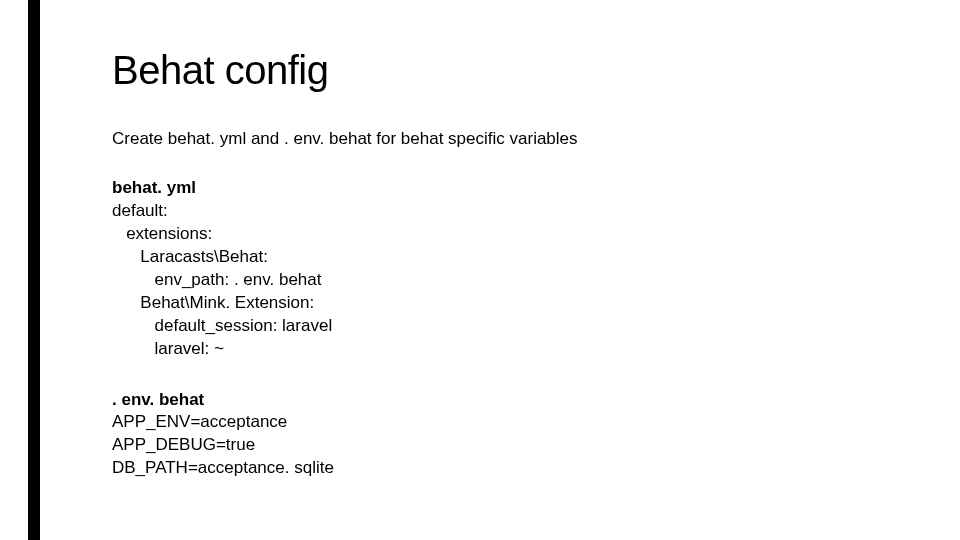  What do you see at coordinates (516, 326) in the screenshot?
I see `code-line: default_session: laravel` at bounding box center [516, 326].